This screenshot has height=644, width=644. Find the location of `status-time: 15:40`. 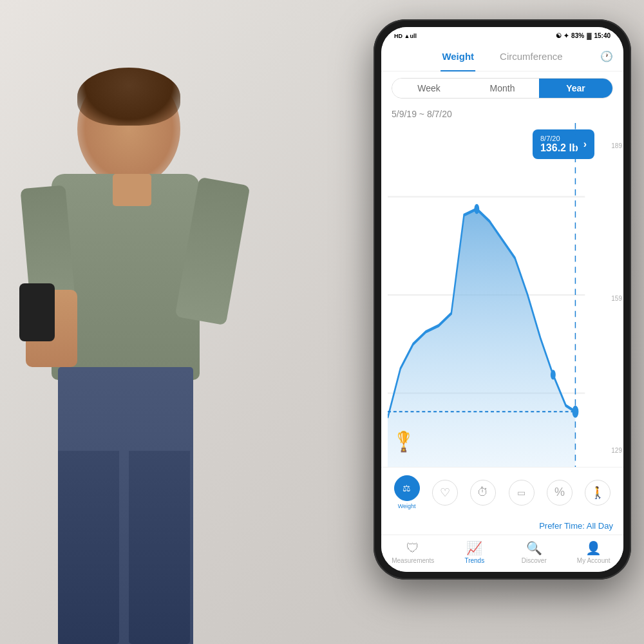

status-time: 15:40 is located at coordinates (602, 36).